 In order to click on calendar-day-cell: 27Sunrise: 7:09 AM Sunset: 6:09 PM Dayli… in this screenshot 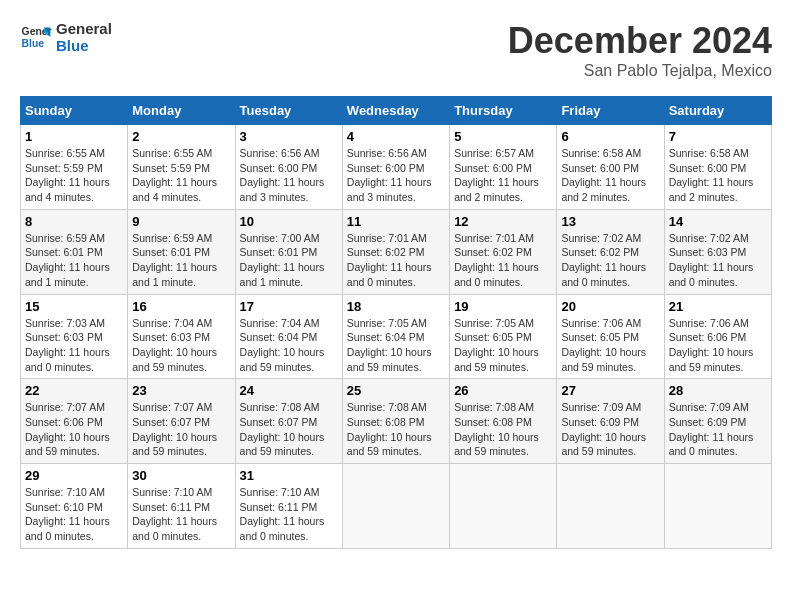, I will do `click(610, 422)`.